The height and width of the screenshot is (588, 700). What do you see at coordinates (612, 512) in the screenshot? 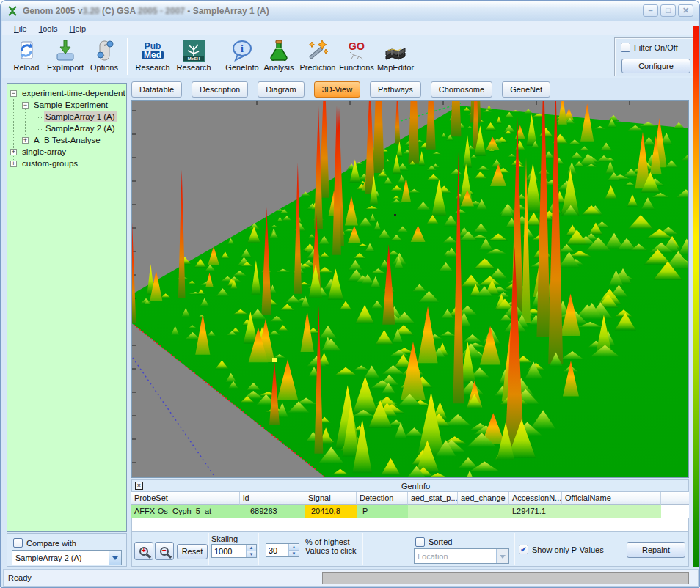
I see `cell-officialname` at bounding box center [612, 512].